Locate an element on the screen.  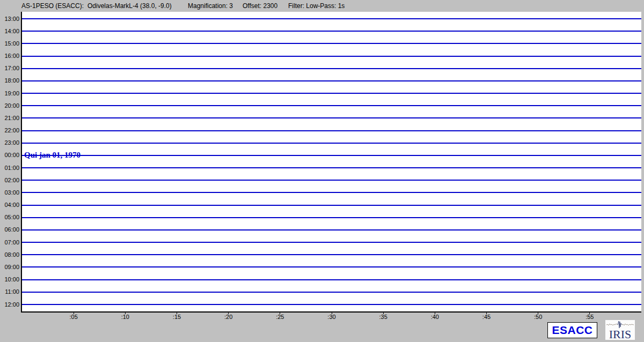
minute-tick-label: :10 is located at coordinates (125, 317).